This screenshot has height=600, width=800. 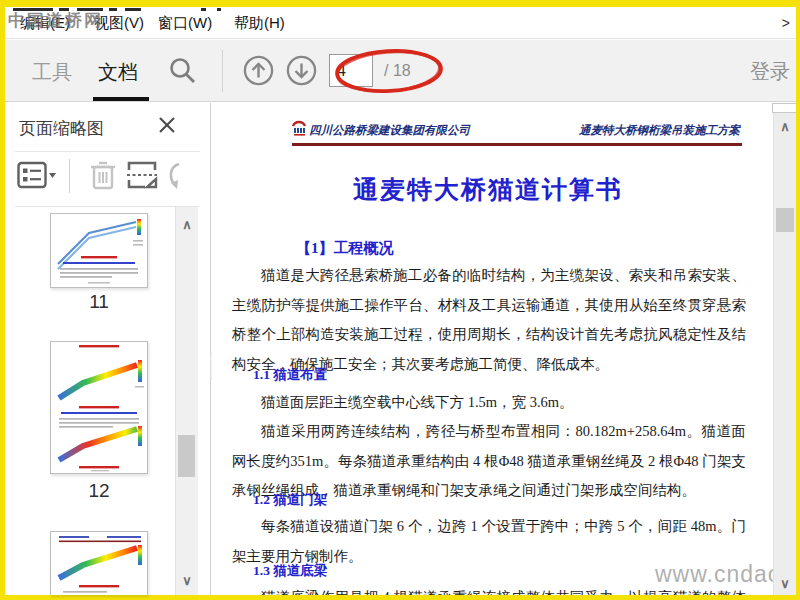 I want to click on menu-window: 窗口(W), so click(x=185, y=24).